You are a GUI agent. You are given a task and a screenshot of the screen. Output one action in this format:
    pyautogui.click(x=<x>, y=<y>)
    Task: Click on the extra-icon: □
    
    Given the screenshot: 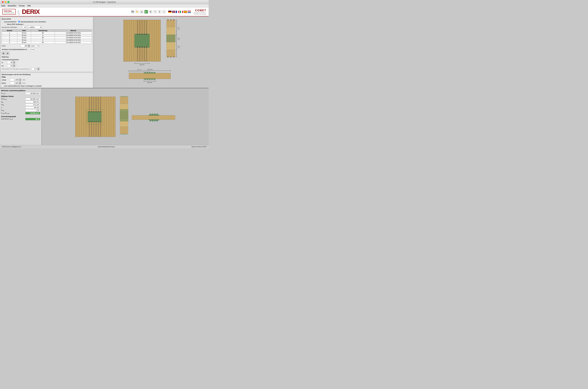 What is the action you would take?
    pyautogui.click(x=164, y=12)
    